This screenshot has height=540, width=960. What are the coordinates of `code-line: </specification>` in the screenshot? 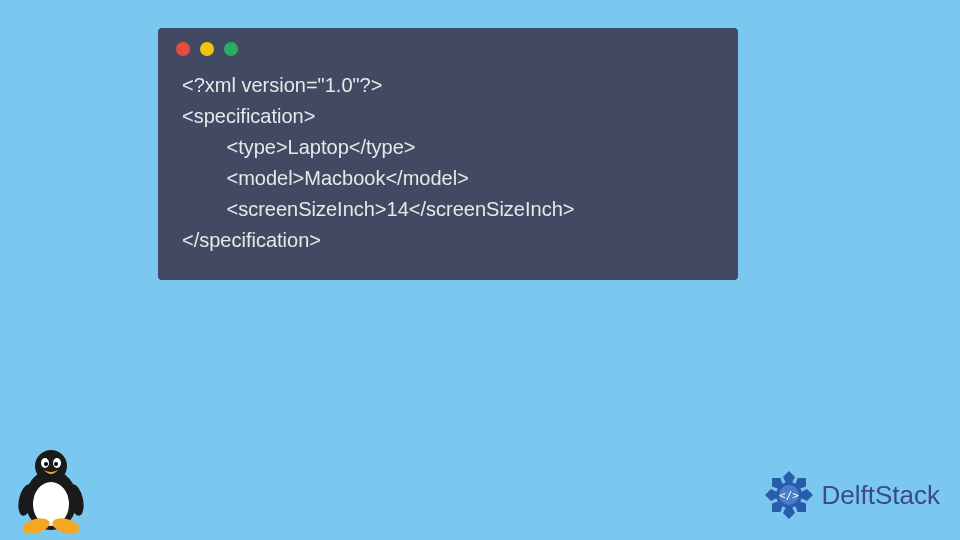 It's located at (252, 240).